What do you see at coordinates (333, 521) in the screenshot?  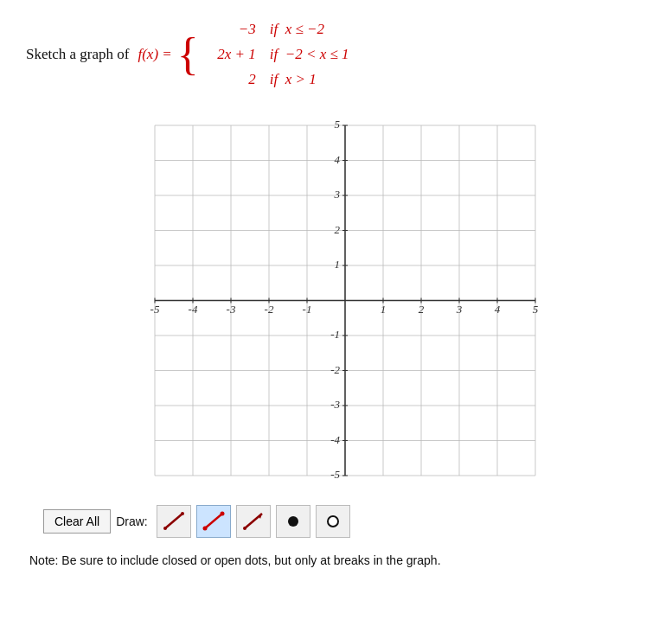 I see `open-dot-icon` at bounding box center [333, 521].